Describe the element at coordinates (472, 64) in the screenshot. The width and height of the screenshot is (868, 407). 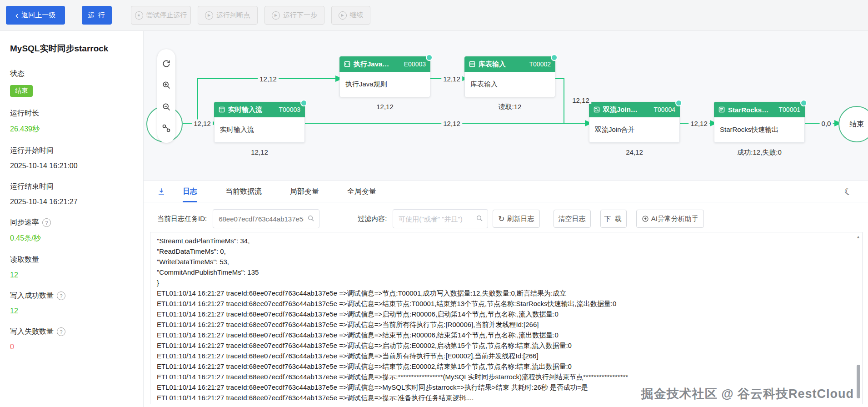
I see `table-input-icon` at that location.